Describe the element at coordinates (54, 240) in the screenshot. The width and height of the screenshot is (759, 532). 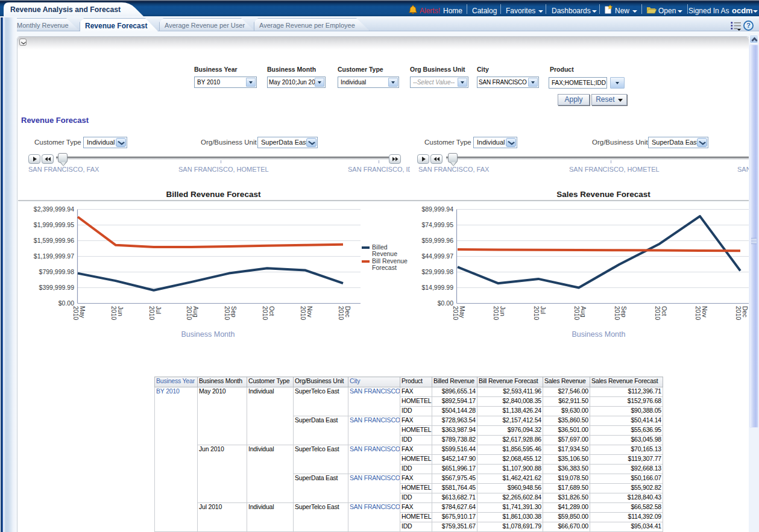
I see `svg-text: $1,599,999.96` at that location.